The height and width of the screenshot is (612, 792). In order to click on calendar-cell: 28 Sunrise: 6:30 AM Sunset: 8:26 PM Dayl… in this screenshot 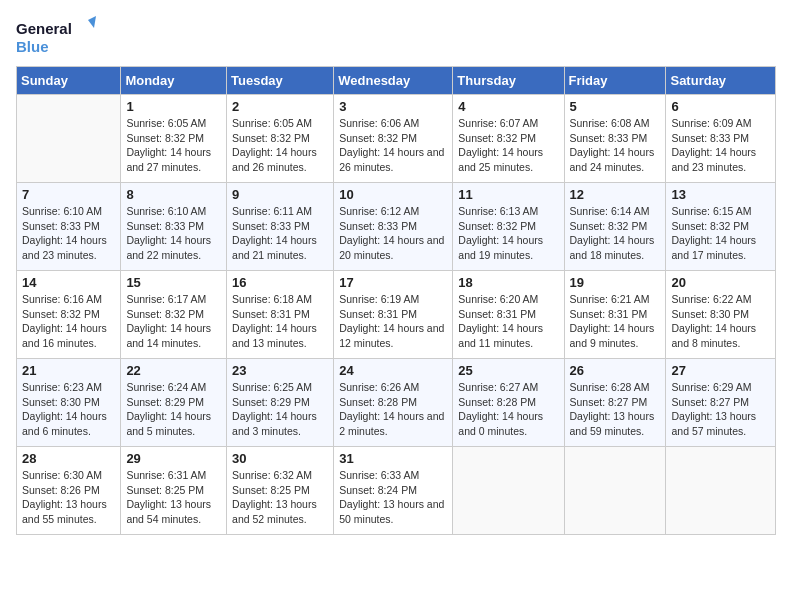, I will do `click(69, 491)`.